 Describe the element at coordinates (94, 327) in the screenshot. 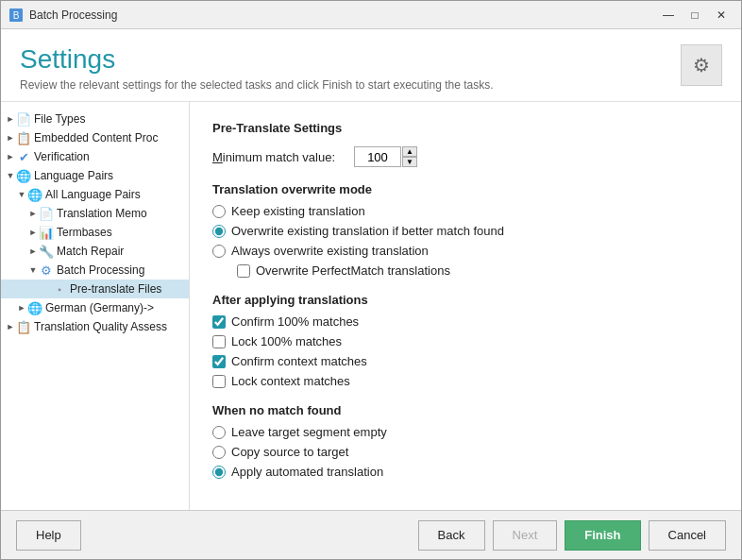

I see `sidebar-item-translation-quality: ► 📋 Translation Quality Assess` at that location.